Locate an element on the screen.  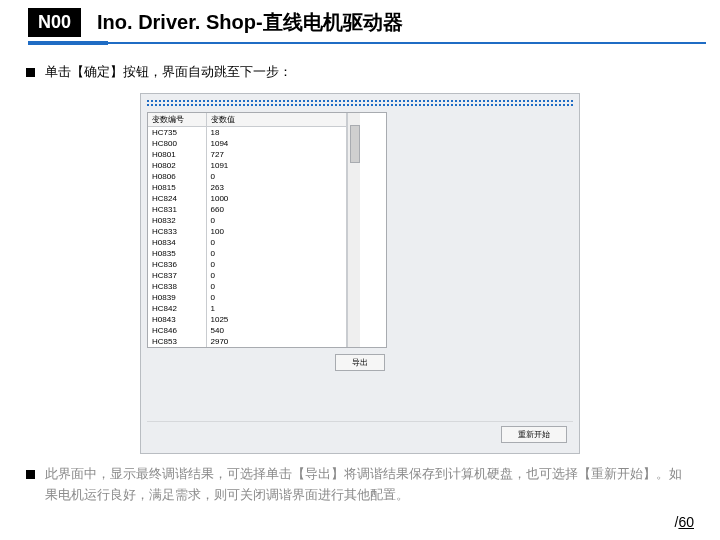
table-cell: HC836 is located at coordinates (177, 264).